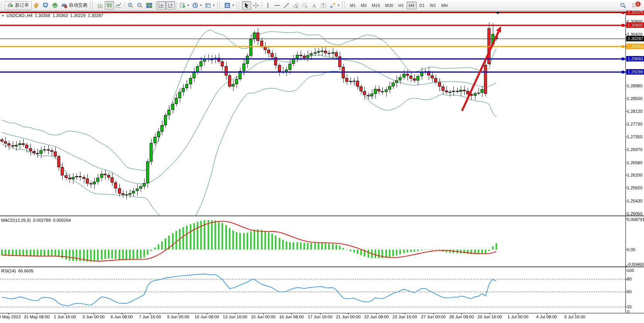 Image resolution: width=644 pixels, height=323 pixels. Describe the element at coordinates (333, 5) in the screenshot. I see `arrow-objects-icon` at that location.